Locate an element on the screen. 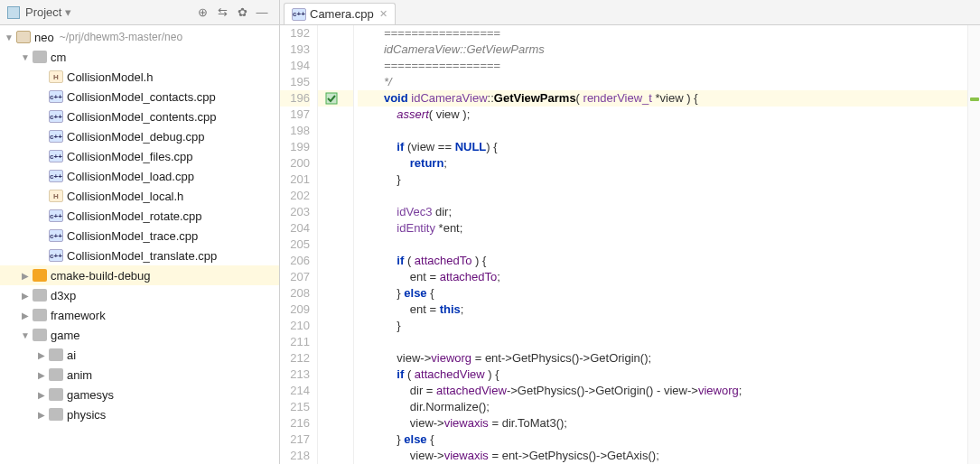  tree-node: ▶ai is located at coordinates (139, 355).